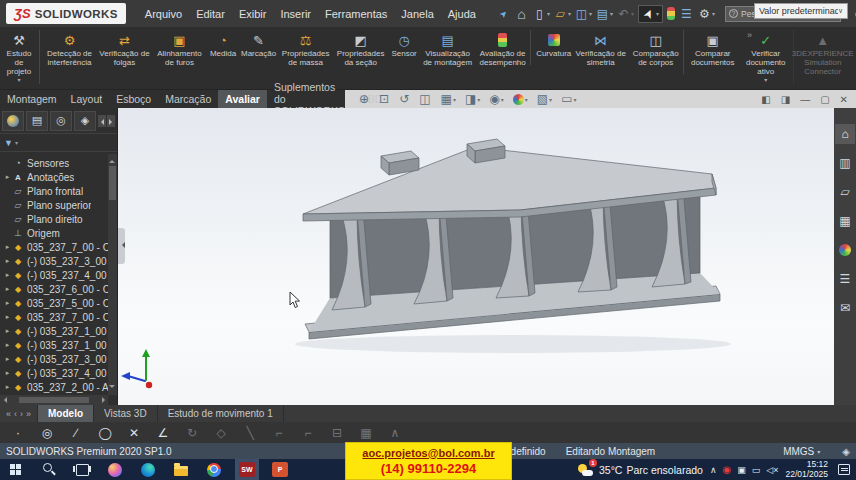  What do you see at coordinates (112, 160) in the screenshot?
I see `scroll-up-icon` at bounding box center [112, 160].